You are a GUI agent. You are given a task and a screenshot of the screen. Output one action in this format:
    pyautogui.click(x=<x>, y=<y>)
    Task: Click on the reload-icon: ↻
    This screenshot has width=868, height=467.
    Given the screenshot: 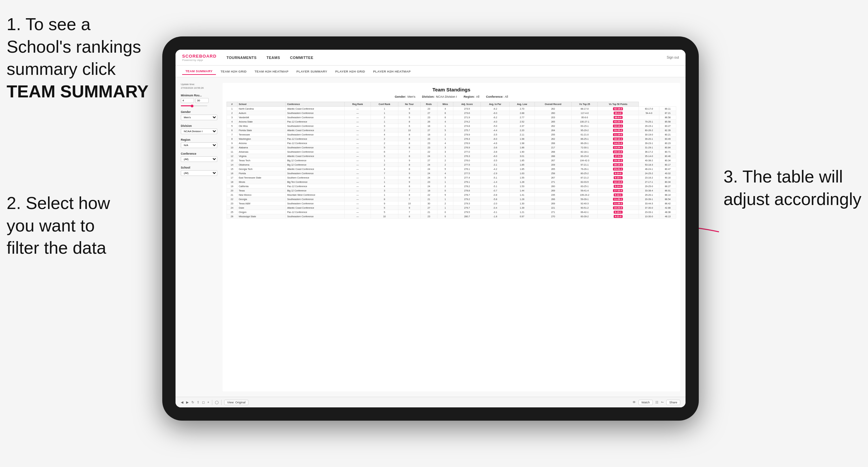 What is the action you would take?
    pyautogui.click(x=193, y=402)
    